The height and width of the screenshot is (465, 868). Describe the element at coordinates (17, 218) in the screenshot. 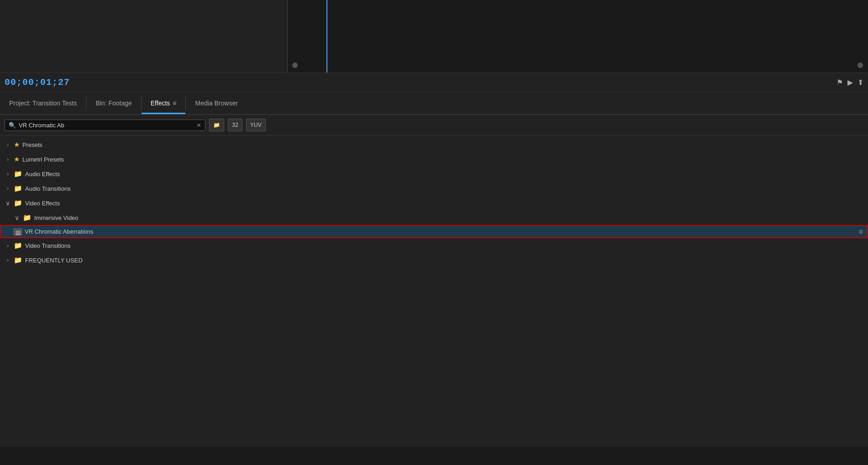

I see `chevron-immersive-video: ∨` at that location.